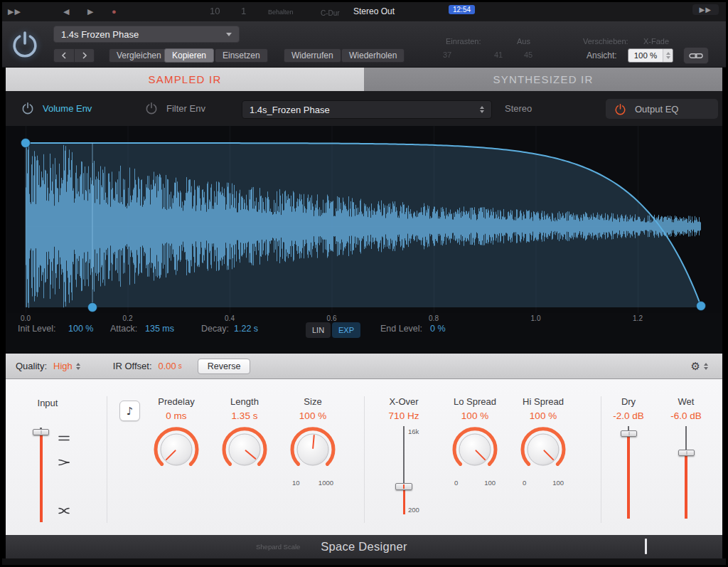  Describe the element at coordinates (67, 108) in the screenshot. I see `volume-env-tab: Volume Env` at that location.